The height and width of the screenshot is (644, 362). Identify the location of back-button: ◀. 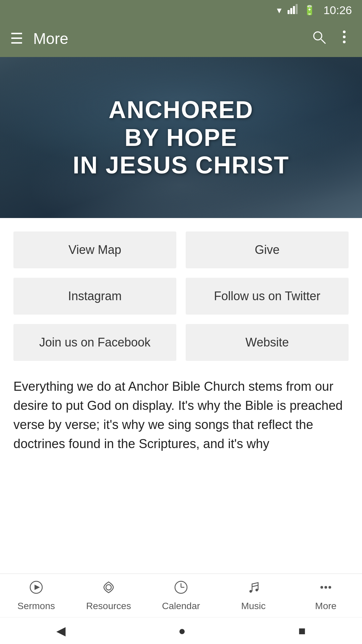
(61, 631).